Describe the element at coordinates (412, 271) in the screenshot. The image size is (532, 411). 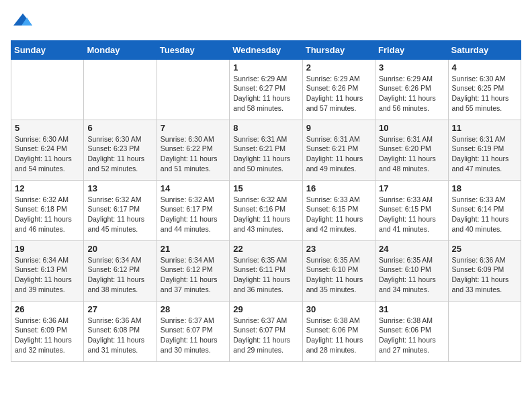
I see `calendar-day-cell: 24Sunrise: 6:35 AM Sunset: 6:10 PM Dayli…` at that location.